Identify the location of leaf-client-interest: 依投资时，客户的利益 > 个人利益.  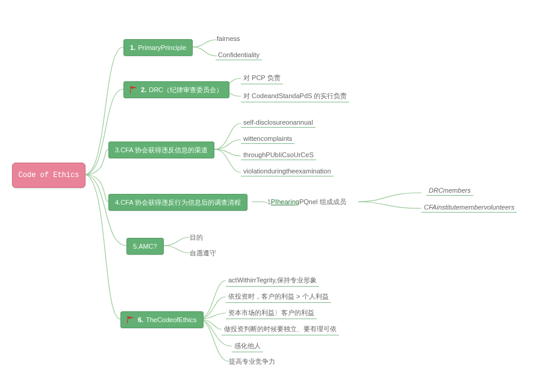
(278, 297).